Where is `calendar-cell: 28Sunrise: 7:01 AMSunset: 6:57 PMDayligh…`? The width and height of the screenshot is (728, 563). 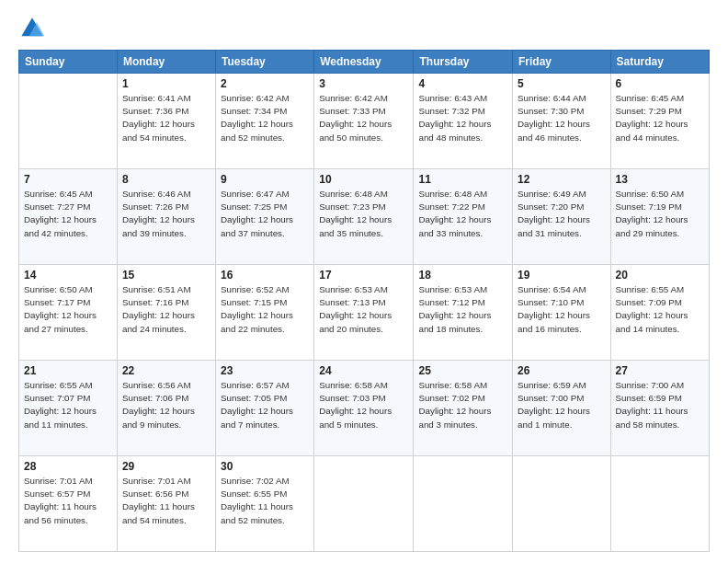
calendar-cell: 28Sunrise: 7:01 AMSunset: 6:57 PMDayligh… is located at coordinates (68, 504).